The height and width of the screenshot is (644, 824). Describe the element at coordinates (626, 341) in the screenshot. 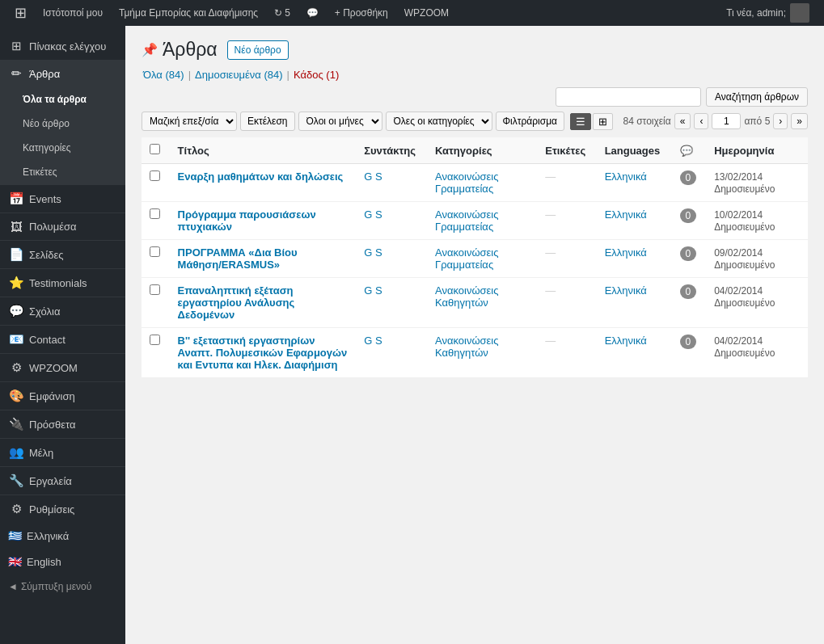

I see `language-link-4: Ελληνικά` at that location.